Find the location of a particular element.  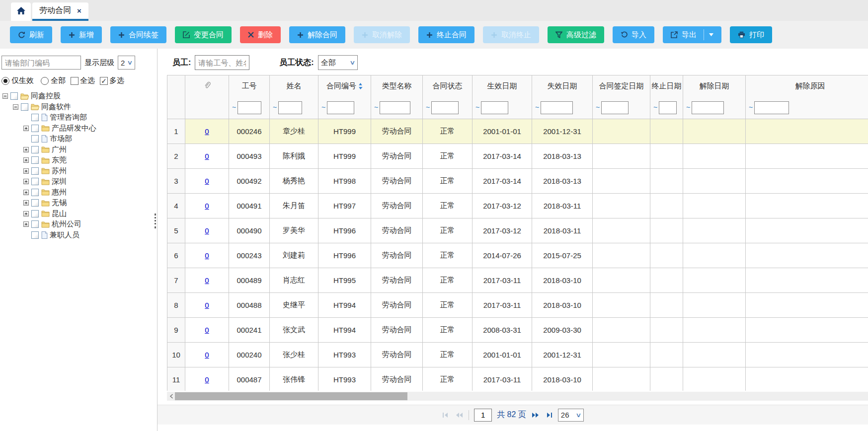

tree-node: 昆山 is located at coordinates (79, 214).